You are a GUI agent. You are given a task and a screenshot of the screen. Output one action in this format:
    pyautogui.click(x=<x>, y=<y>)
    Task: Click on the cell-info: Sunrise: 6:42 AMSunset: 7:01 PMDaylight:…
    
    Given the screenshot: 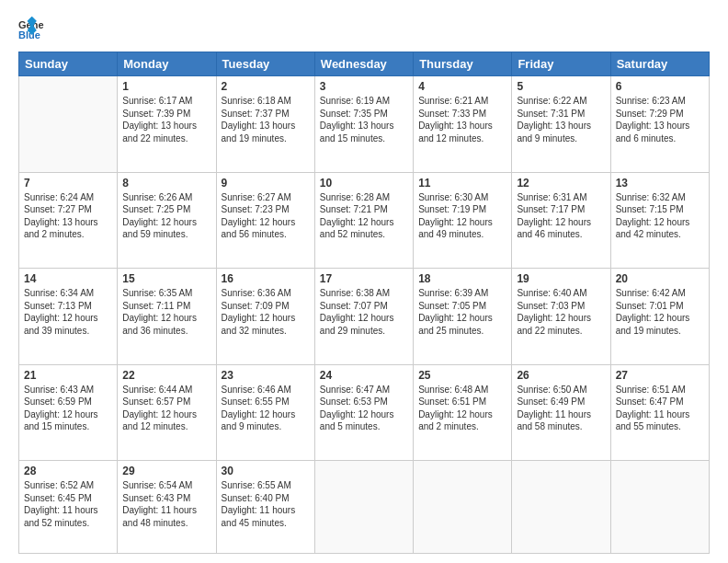 What is the action you would take?
    pyautogui.click(x=660, y=312)
    